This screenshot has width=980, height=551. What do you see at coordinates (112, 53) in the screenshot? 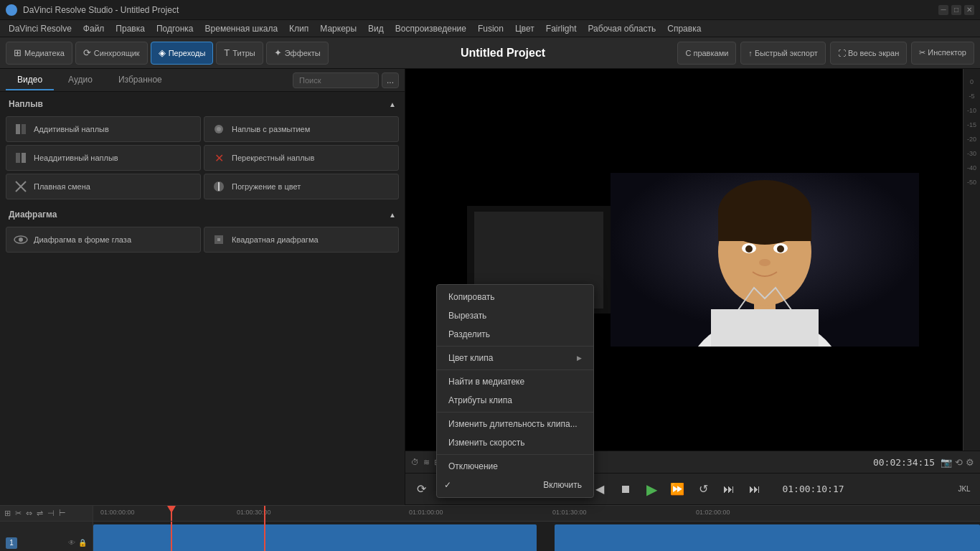
I see `sync-button: ⟳ Синхроящик` at bounding box center [112, 53].